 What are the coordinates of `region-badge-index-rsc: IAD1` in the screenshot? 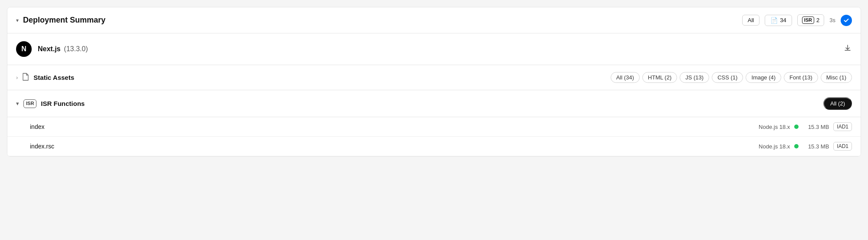 It's located at (843, 146).